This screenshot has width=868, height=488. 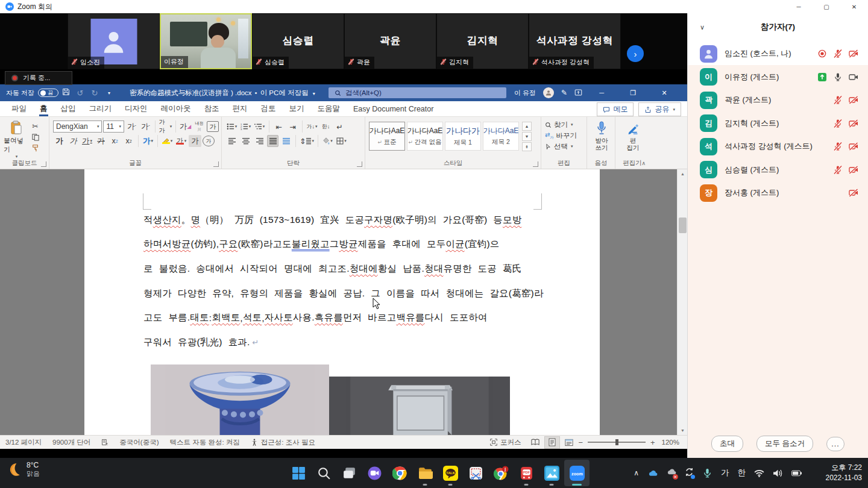 What do you see at coordinates (131, 127) in the screenshot?
I see `grow-font-button: 가ˆ` at bounding box center [131, 127].